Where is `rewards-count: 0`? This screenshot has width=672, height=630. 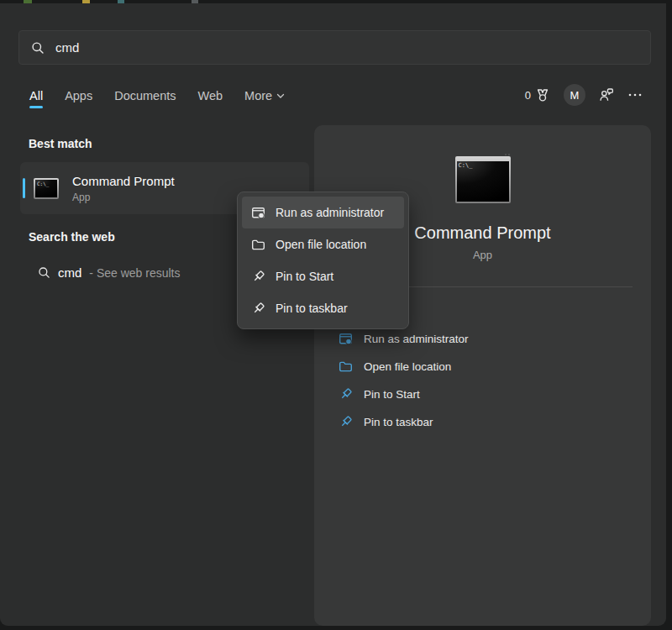
rewards-count: 0 is located at coordinates (528, 96).